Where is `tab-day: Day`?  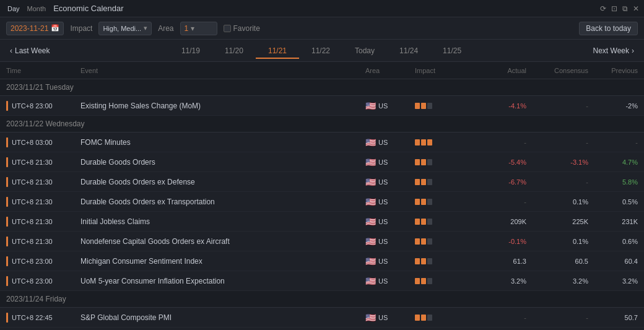 tab-day: Day is located at coordinates (14, 9).